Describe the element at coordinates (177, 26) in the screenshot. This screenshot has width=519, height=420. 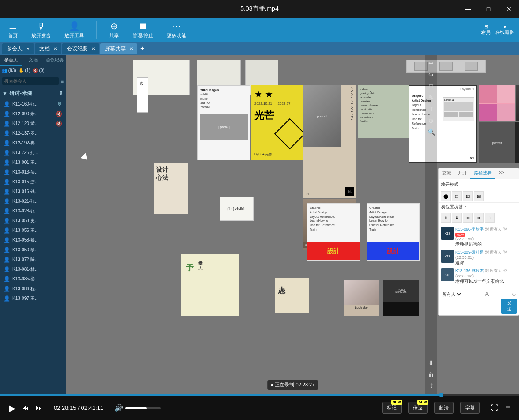
I see `more-icon: ⋯` at that location.